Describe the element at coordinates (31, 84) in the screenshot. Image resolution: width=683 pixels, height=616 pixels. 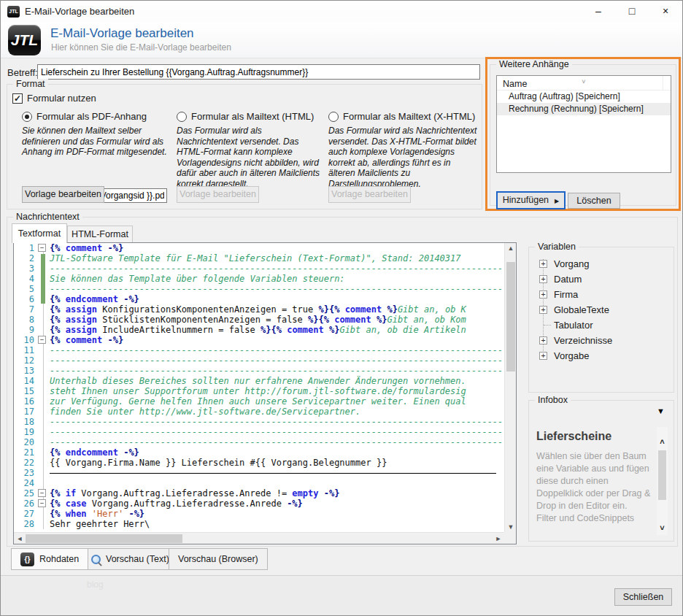
I see `format-group-label: Format` at that location.